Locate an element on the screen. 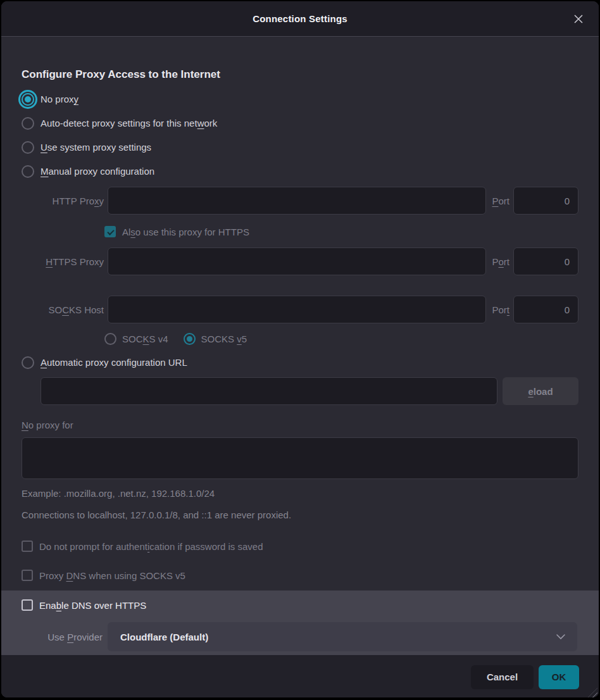  socks-host-input is located at coordinates (297, 309).